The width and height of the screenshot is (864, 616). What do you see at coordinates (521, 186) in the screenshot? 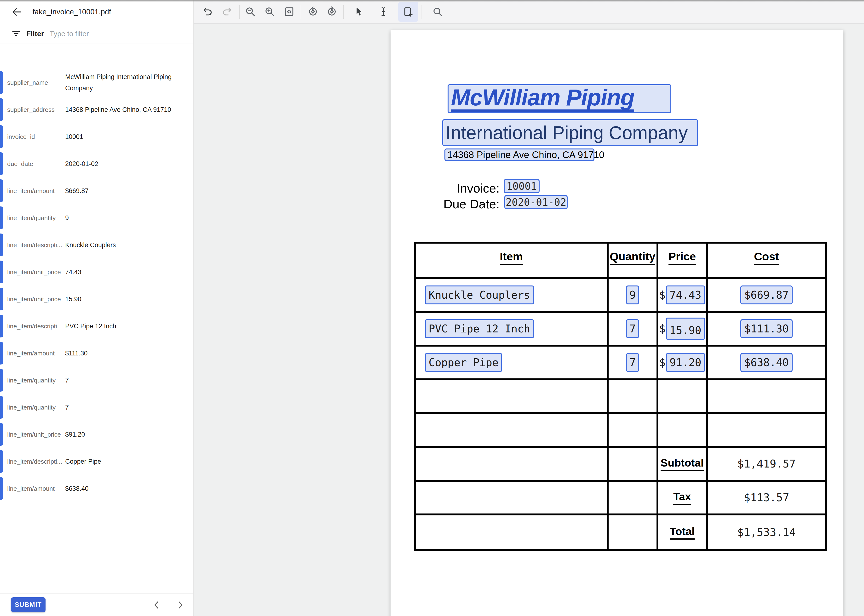
I see `annotation-invoice-id: 10001` at bounding box center [521, 186].